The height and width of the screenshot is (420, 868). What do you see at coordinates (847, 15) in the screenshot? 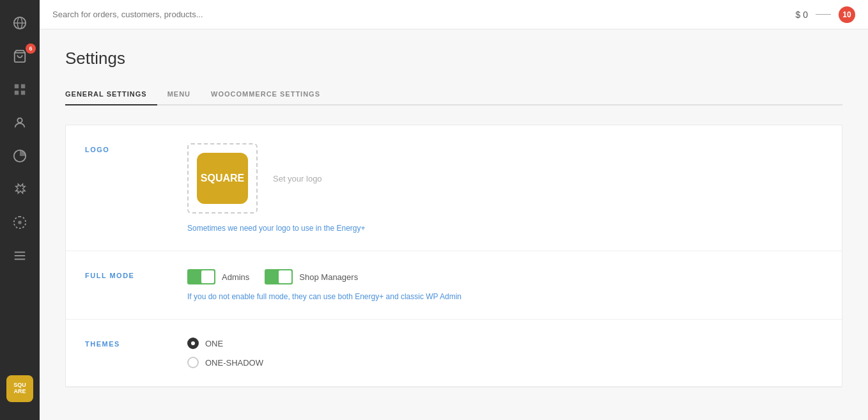
I see `topbar-notification-badge: 10` at bounding box center [847, 15].